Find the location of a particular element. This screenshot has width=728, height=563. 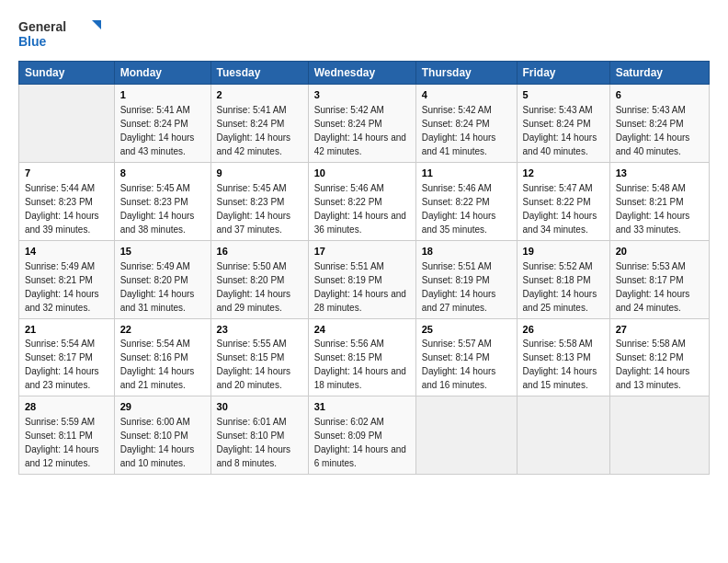

day-number: 14 is located at coordinates (66, 252).